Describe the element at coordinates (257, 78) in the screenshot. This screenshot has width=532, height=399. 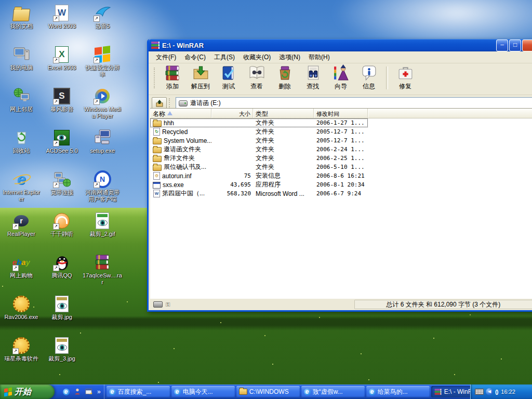
I see `view-button: 查看` at that location.